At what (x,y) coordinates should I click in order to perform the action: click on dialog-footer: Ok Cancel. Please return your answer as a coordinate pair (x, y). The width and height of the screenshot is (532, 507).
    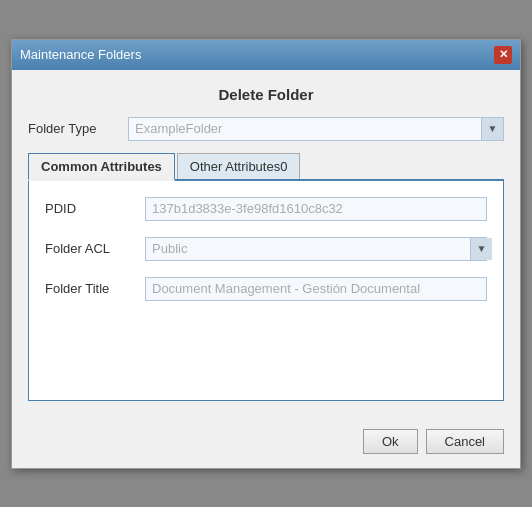
    Looking at the image, I should click on (266, 442).